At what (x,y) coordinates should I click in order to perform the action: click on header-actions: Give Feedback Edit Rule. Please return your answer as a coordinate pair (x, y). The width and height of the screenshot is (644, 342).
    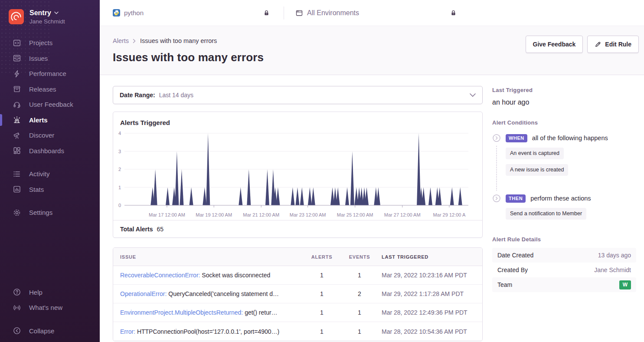
    Looking at the image, I should click on (582, 44).